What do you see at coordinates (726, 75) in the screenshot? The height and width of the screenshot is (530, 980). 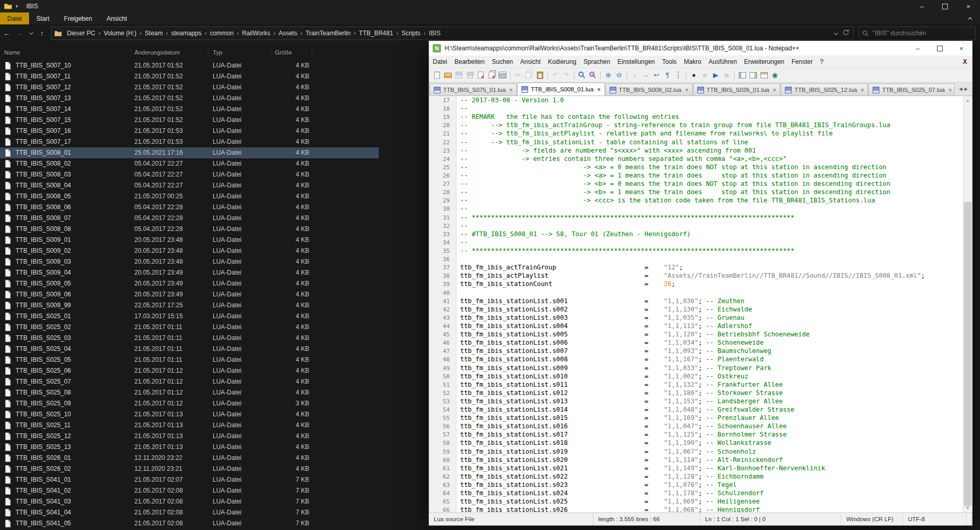 I see `save-macro-icon: ◆` at bounding box center [726, 75].